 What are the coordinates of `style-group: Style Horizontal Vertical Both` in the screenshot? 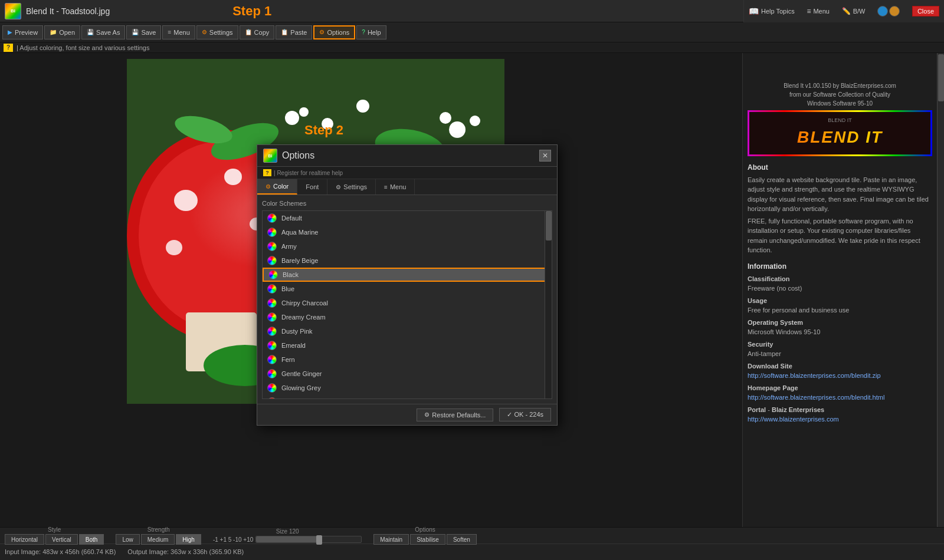 It's located at (54, 535).